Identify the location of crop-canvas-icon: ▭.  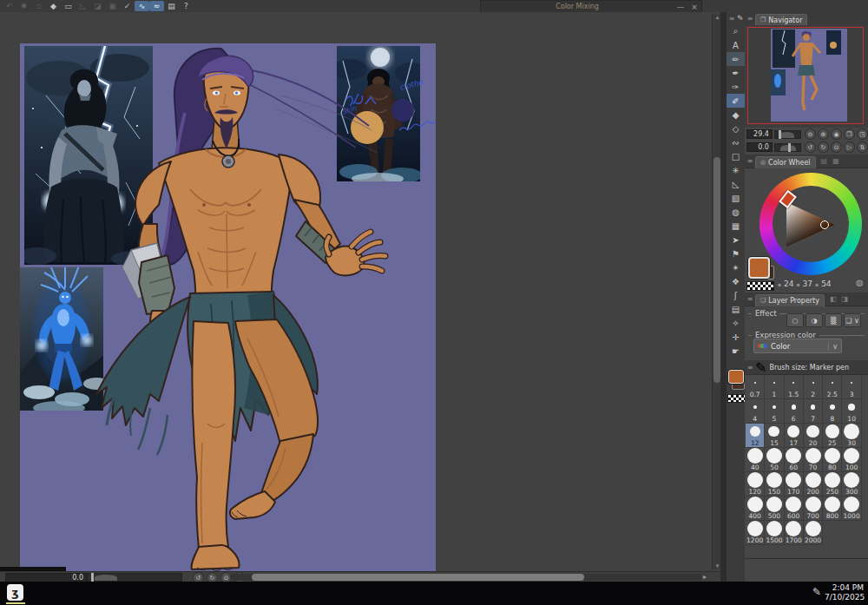
(68, 6).